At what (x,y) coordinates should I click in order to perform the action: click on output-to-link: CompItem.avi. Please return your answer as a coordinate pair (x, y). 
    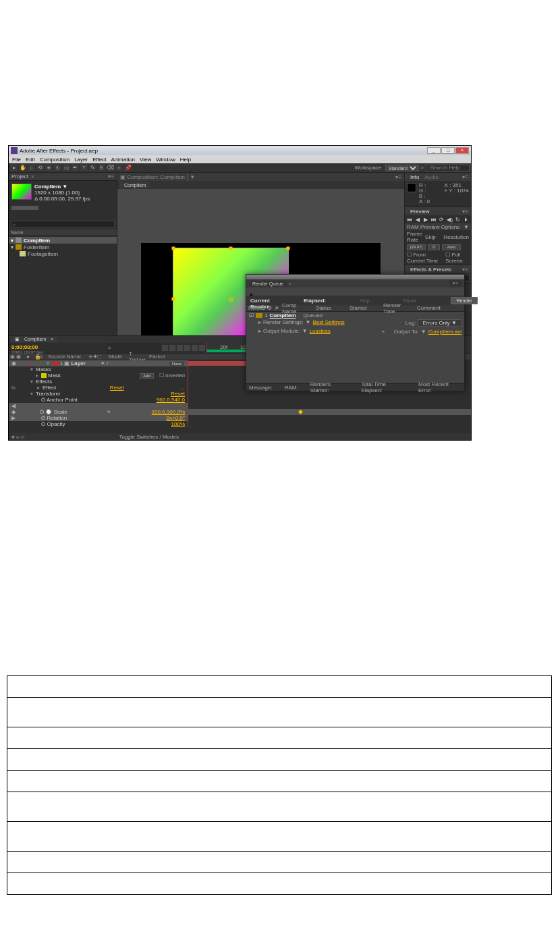
    Looking at the image, I should click on (445, 332).